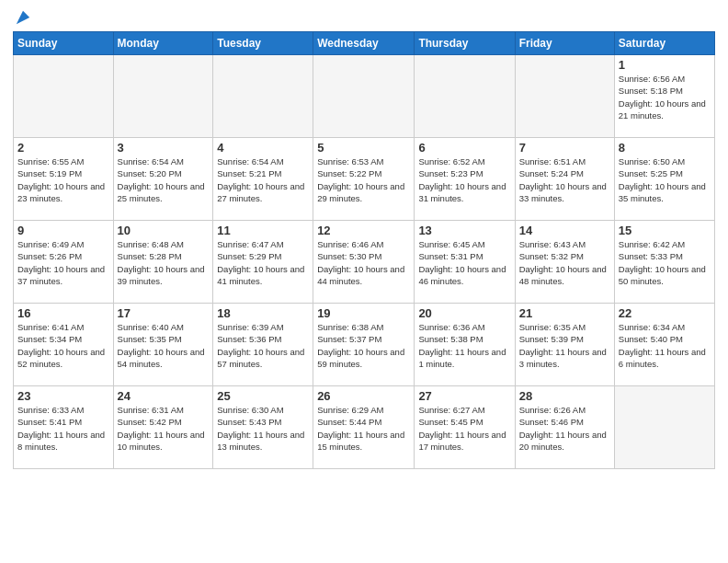 This screenshot has width=728, height=563. What do you see at coordinates (263, 230) in the screenshot?
I see `day-number: 11` at bounding box center [263, 230].